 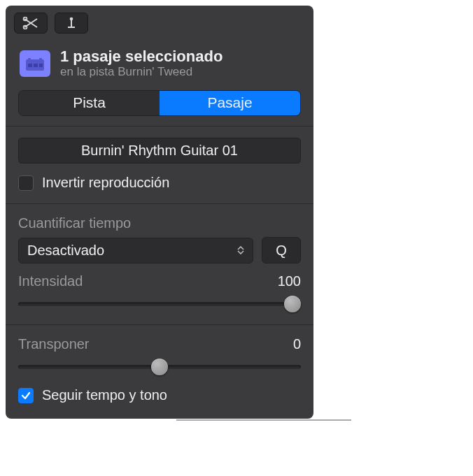 What do you see at coordinates (50, 281) in the screenshot?
I see `strength-label: Intensidad` at bounding box center [50, 281].